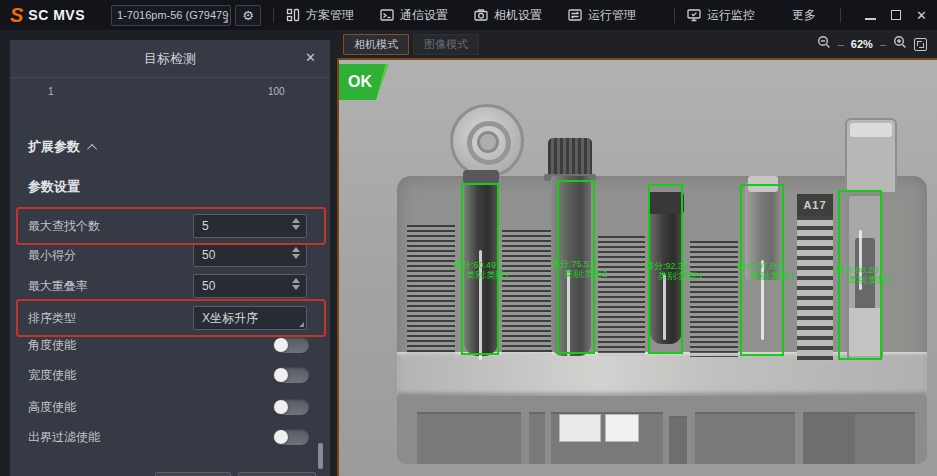 Image resolution: width=937 pixels, height=476 pixels. What do you see at coordinates (637, 44) in the screenshot?
I see `viewer-tab-bar: 相机模式 图像模式 – 62% –` at bounding box center [637, 44].